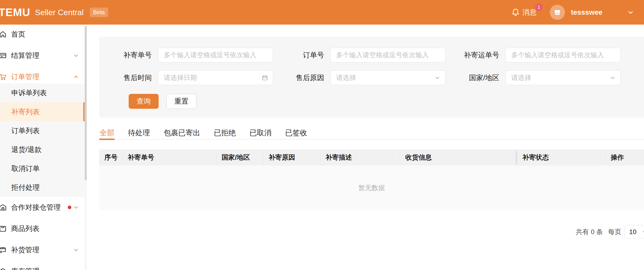  What do you see at coordinates (614, 232) in the screenshot?
I see `per-page-label: 每页` at bounding box center [614, 232].